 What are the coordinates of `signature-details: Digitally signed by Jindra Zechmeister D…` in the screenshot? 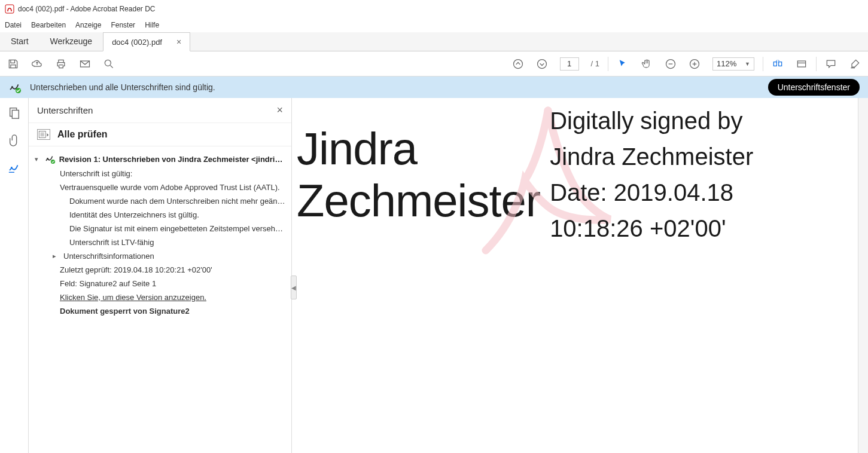 It's located at (651, 175).